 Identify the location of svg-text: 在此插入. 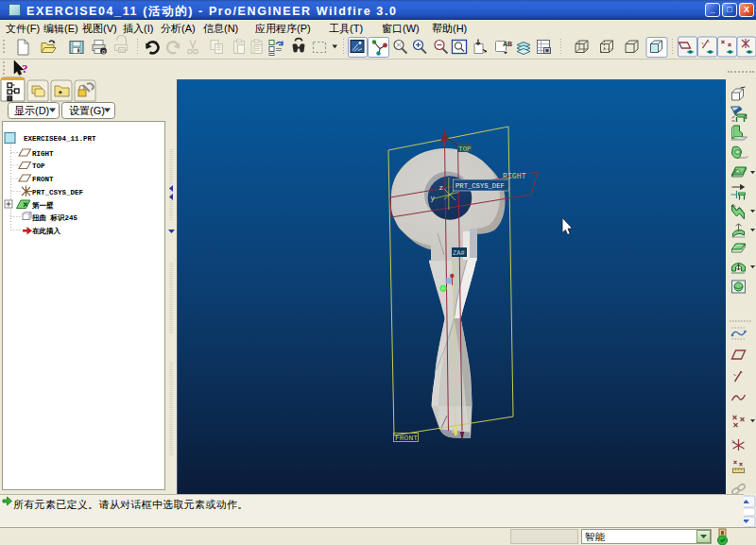
(46, 230).